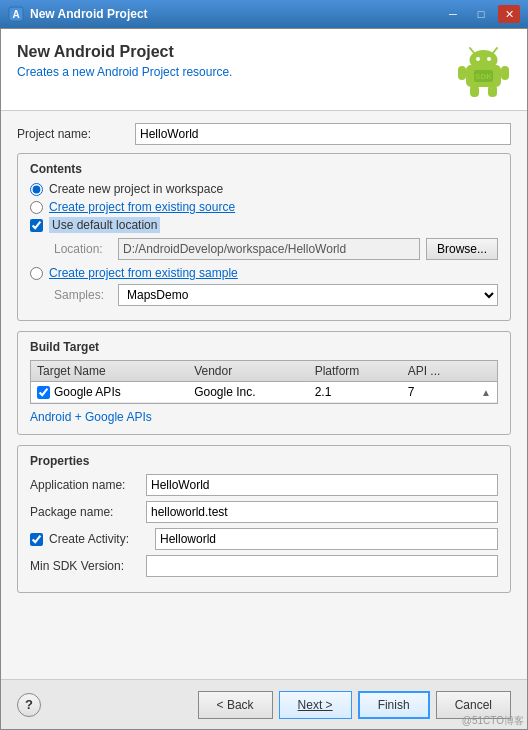 This screenshot has height=730, width=528. What do you see at coordinates (308, 295) in the screenshot?
I see `samples-select: MapsDemo` at bounding box center [308, 295].